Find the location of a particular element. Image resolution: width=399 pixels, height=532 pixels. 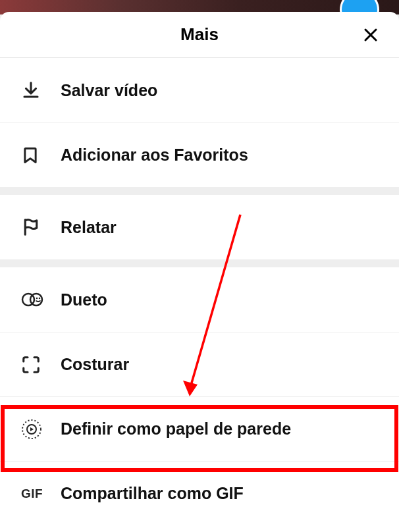

duet-icon is located at coordinates (41, 300).